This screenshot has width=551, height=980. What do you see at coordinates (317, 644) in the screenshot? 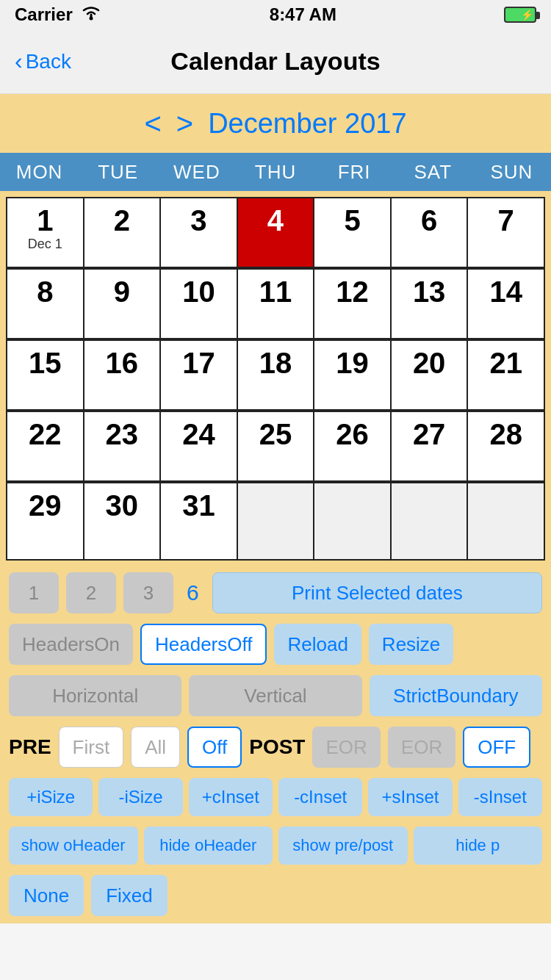
I see `reload-button: Reload` at bounding box center [317, 644].